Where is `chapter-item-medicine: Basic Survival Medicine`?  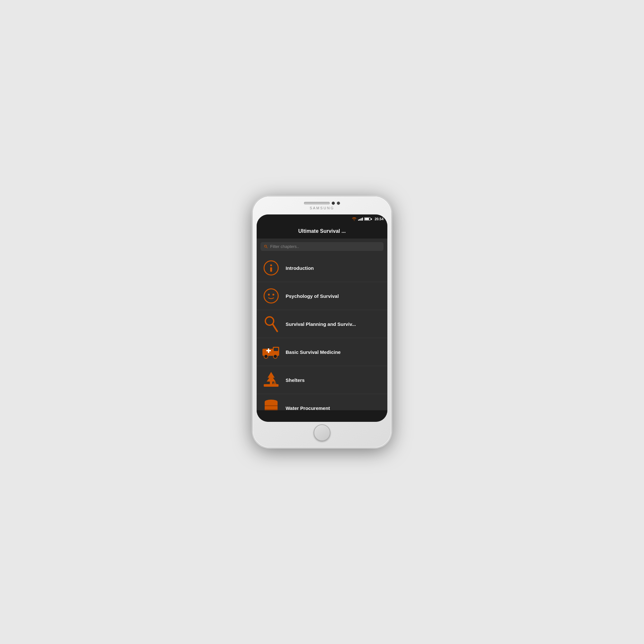
chapter-item-medicine: Basic Survival Medicine is located at coordinates (322, 352).